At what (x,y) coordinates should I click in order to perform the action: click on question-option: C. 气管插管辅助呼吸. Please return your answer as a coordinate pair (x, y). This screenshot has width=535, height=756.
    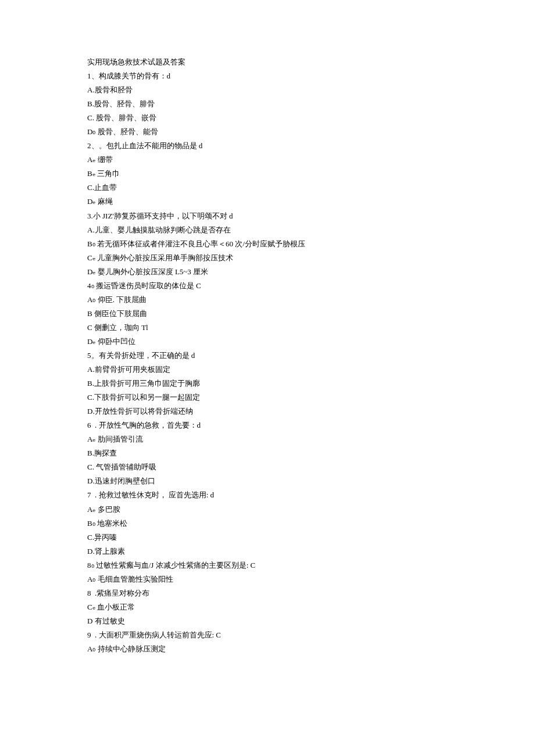
    Looking at the image, I should click on (268, 467).